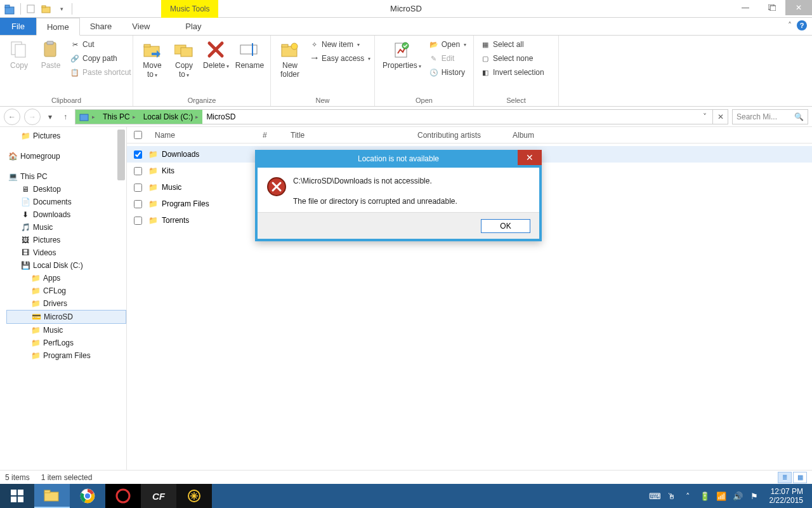  What do you see at coordinates (65, 117) in the screenshot?
I see `up-button: ↑` at bounding box center [65, 117].